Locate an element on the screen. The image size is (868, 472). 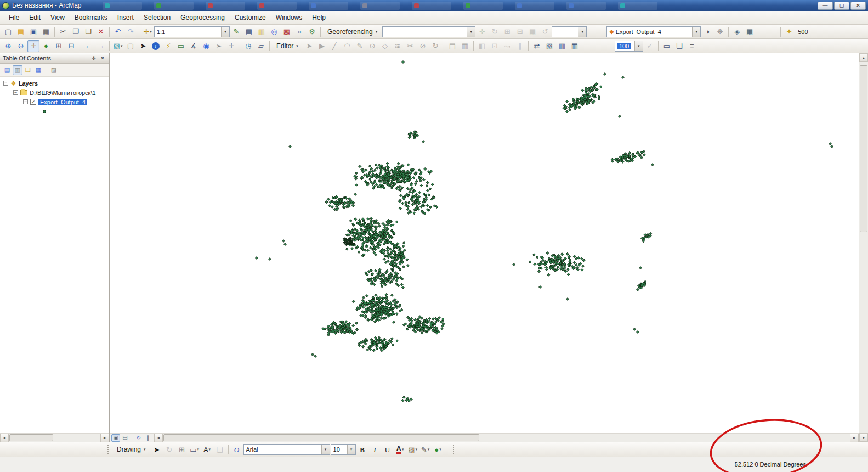
pause-drawing-button: ∥ is located at coordinates (148, 438).